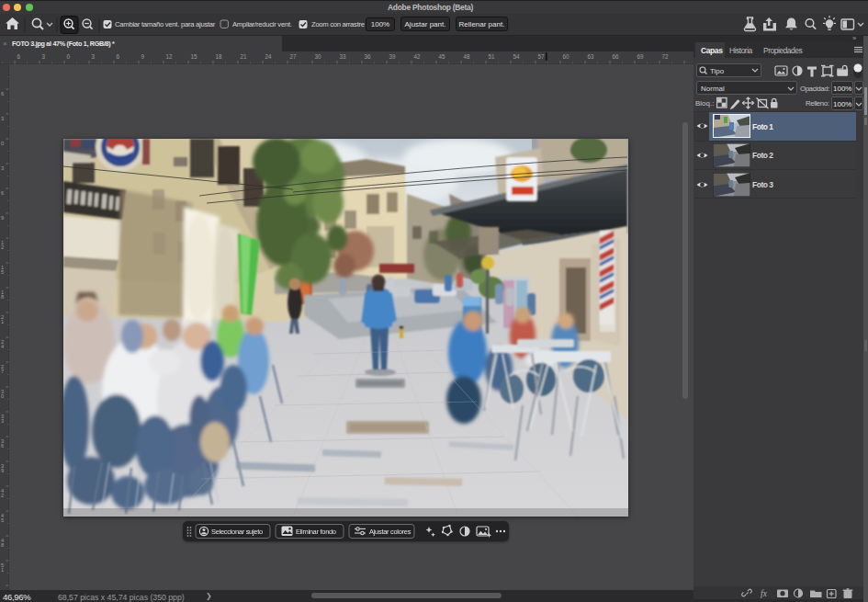 Image resolution: width=868 pixels, height=602 pixels. Describe the element at coordinates (567, 57) in the screenshot. I see `svg-text: 60` at that location.